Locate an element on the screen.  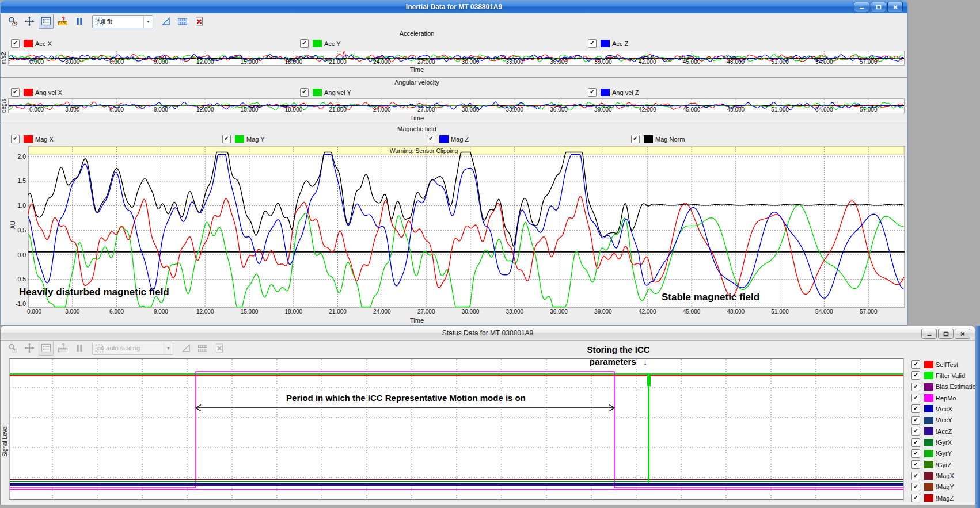
full-fit-icon is located at coordinates (99, 22).